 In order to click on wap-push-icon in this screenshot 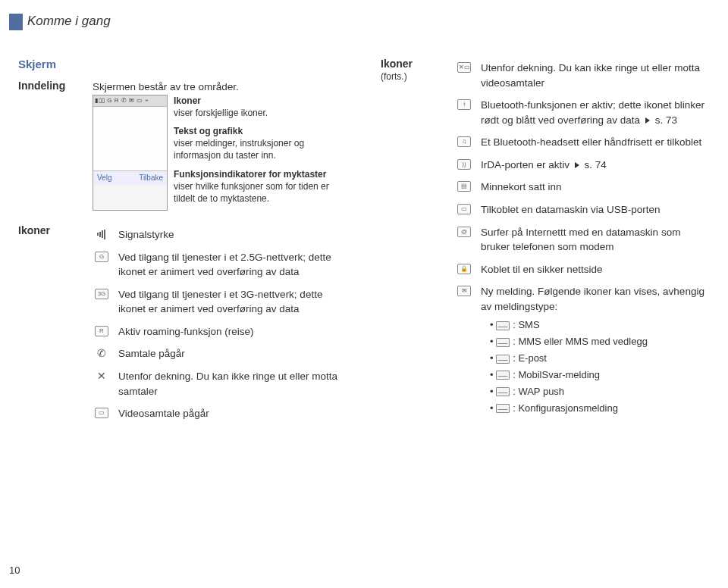, I will do `click(503, 392)`.